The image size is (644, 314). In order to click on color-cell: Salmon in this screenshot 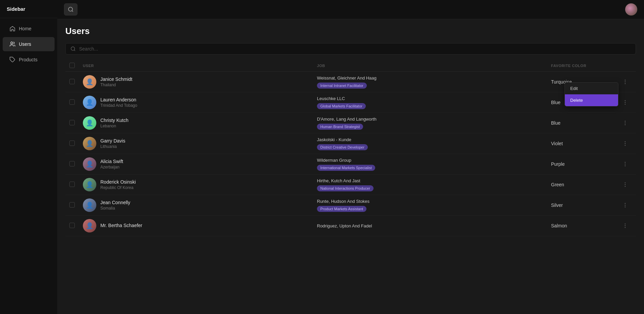, I will do `click(585, 226)`.